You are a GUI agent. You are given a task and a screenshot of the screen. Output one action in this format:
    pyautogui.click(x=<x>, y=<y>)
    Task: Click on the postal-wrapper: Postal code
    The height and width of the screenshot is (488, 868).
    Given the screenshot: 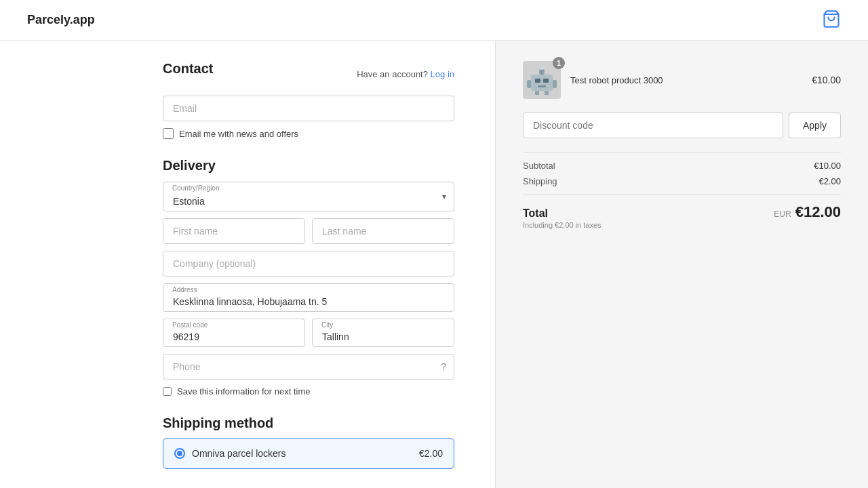 What is the action you would take?
    pyautogui.click(x=234, y=333)
    